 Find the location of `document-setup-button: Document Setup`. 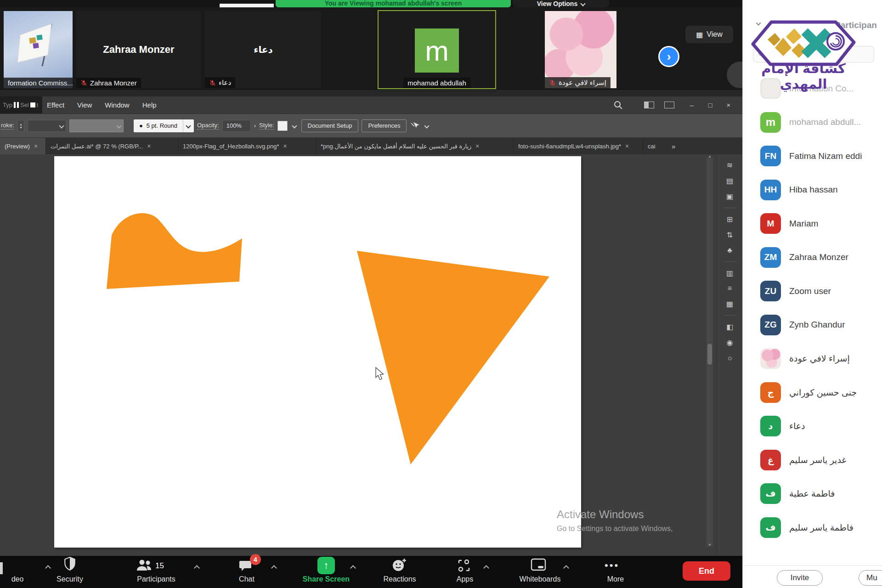

document-setup-button: Document Setup is located at coordinates (330, 126).